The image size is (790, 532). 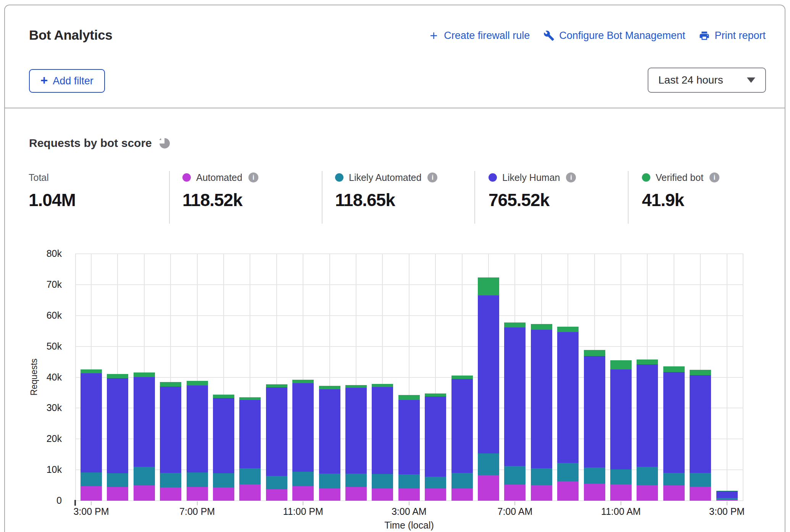 I want to click on y-tick-label: 70k, so click(x=41, y=285).